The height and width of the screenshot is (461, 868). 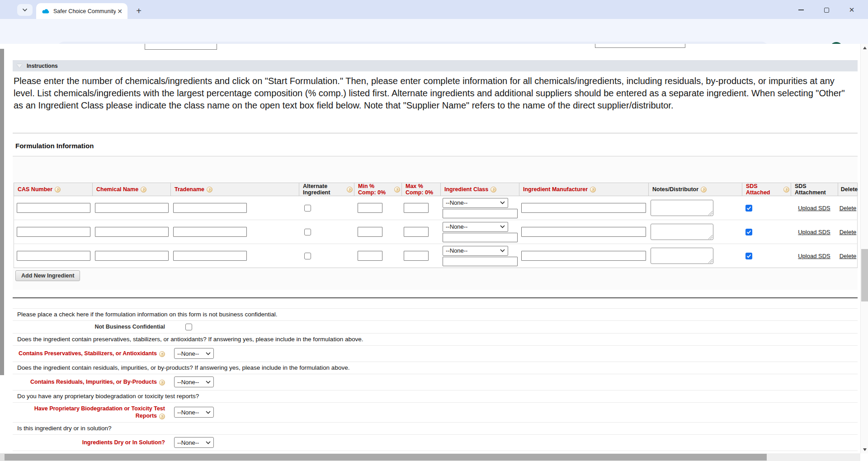 I want to click on question-text: Does the ingredient contain preservative…, so click(x=435, y=339).